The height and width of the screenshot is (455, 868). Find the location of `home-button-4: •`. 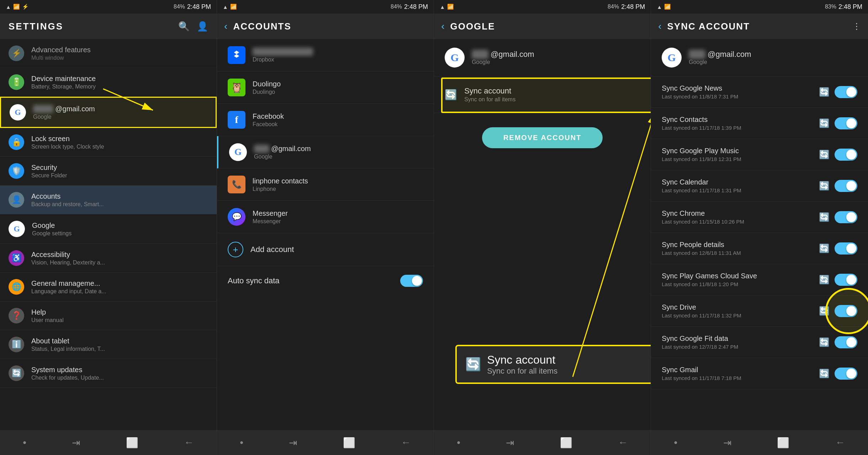

home-button-4: • is located at coordinates (676, 443).